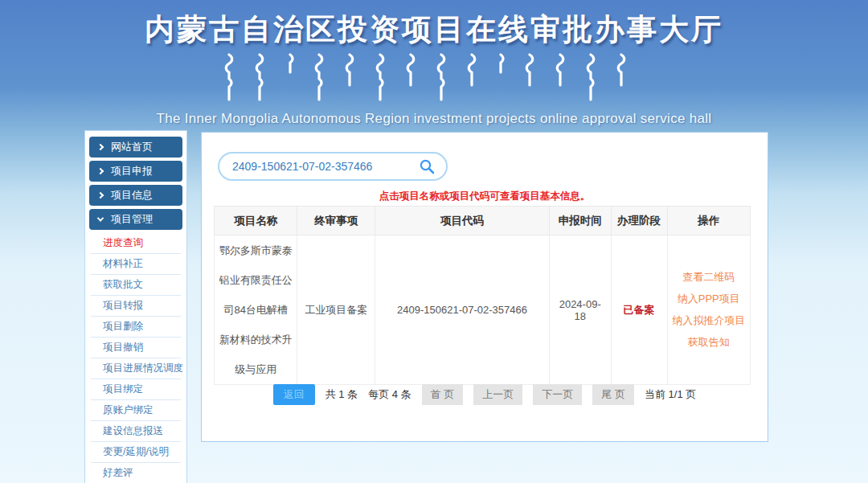 The height and width of the screenshot is (483, 868). What do you see at coordinates (100, 218) in the screenshot?
I see `chevron-down-icon` at bounding box center [100, 218].